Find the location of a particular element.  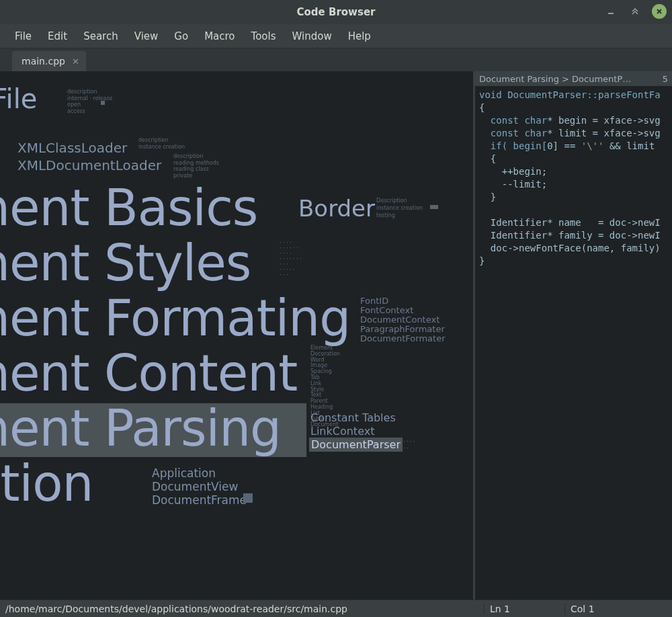

menu-tools: Tools is located at coordinates (263, 36).